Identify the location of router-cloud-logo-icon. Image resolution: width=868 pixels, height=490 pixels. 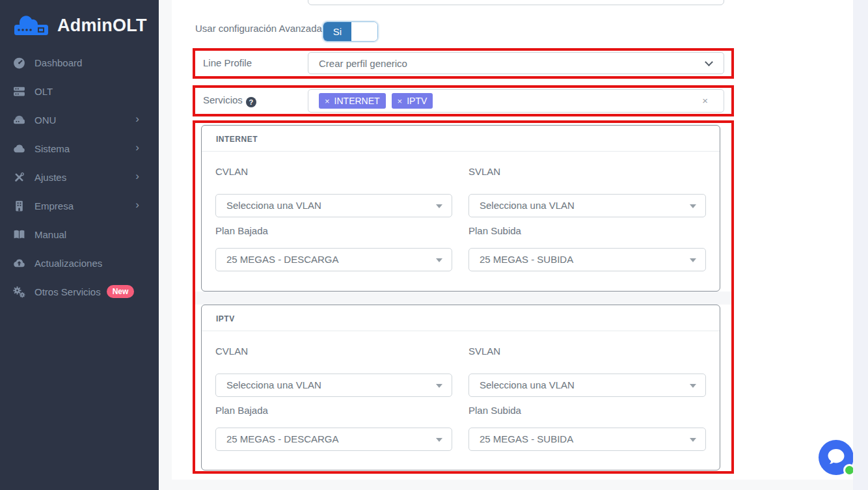
(31, 25).